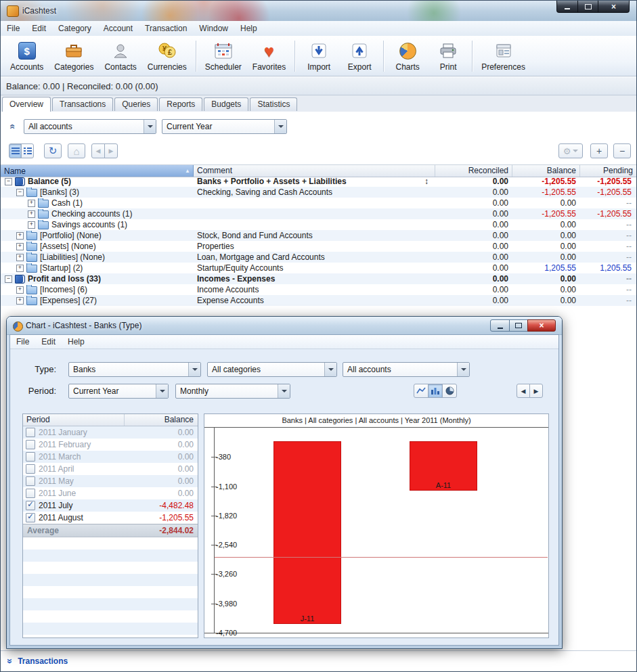 The height and width of the screenshot is (672, 637). What do you see at coordinates (98, 151) in the screenshot?
I see `back-button: ◀` at bounding box center [98, 151].